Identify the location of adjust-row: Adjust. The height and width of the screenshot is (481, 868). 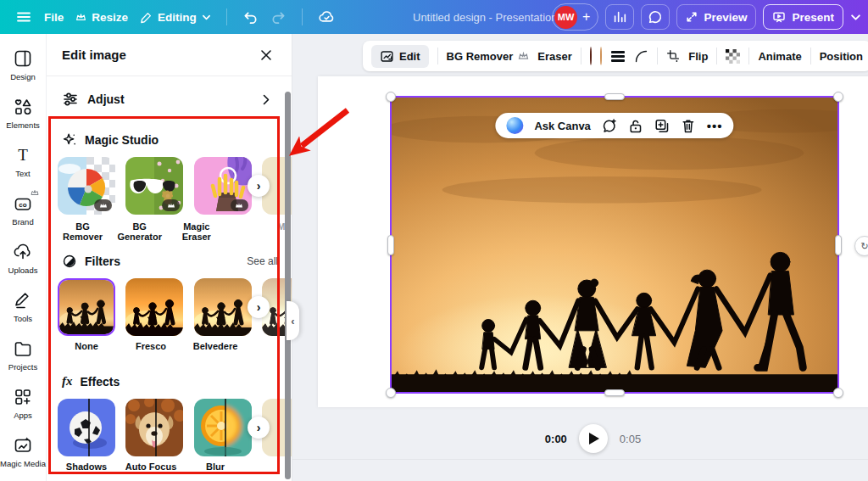
(166, 99).